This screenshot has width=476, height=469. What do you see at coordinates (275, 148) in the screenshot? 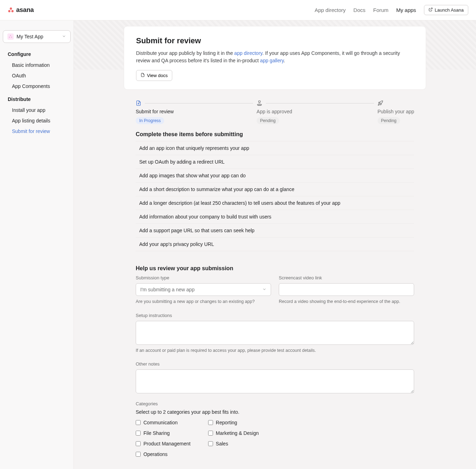
I see `checklist-item: Add an app icon that uniquely represents…` at bounding box center [275, 148].